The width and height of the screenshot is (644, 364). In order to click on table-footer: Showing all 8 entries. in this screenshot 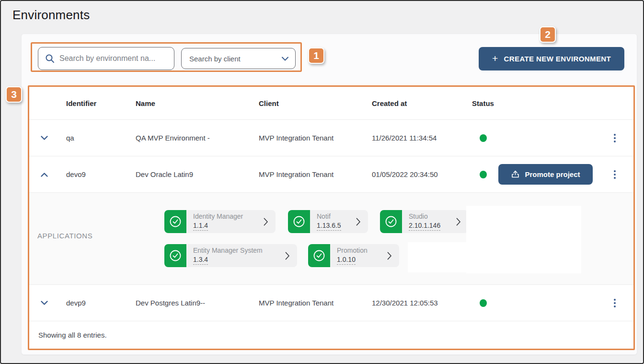, I will do `click(332, 335)`.